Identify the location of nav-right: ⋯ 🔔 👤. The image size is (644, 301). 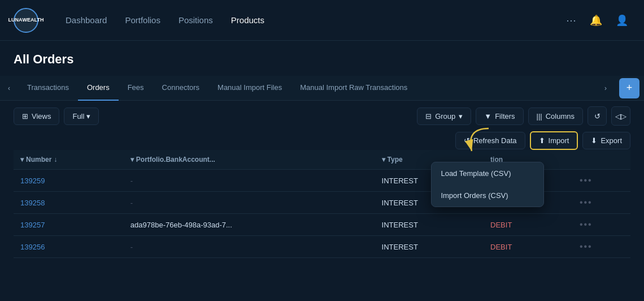
(597, 20).